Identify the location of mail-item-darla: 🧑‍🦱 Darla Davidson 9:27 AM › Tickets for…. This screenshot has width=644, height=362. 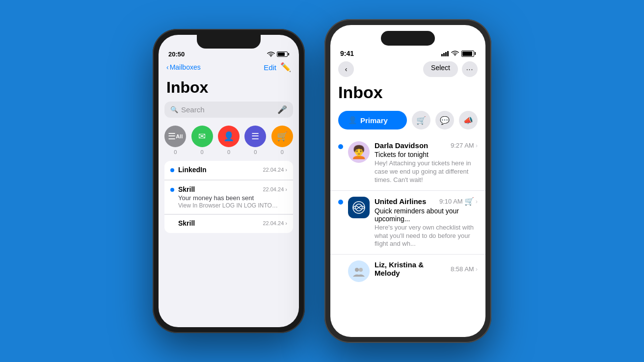
(408, 163).